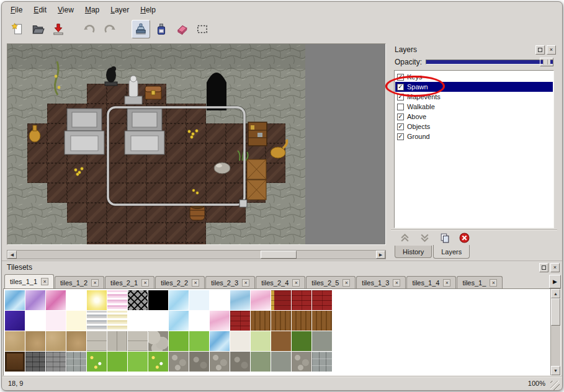 This screenshot has height=392, width=564. I want to click on tile-grass-pale, so click(261, 341).